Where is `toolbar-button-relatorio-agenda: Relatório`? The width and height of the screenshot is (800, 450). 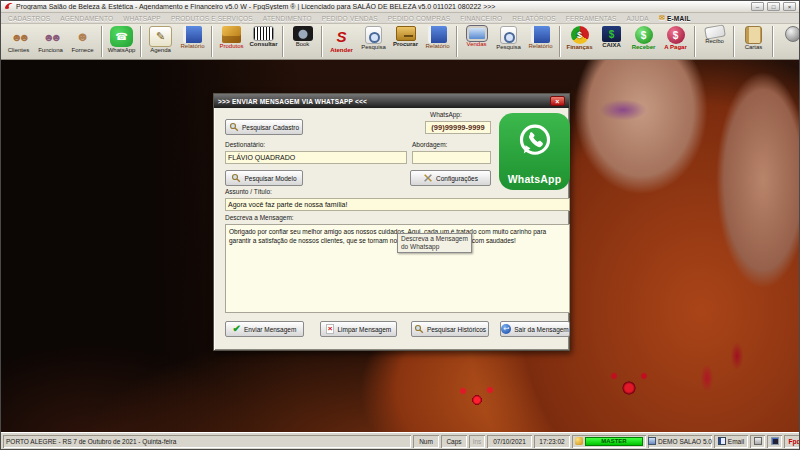
toolbar-button-relatorio-agenda: Relatório is located at coordinates (192, 38).